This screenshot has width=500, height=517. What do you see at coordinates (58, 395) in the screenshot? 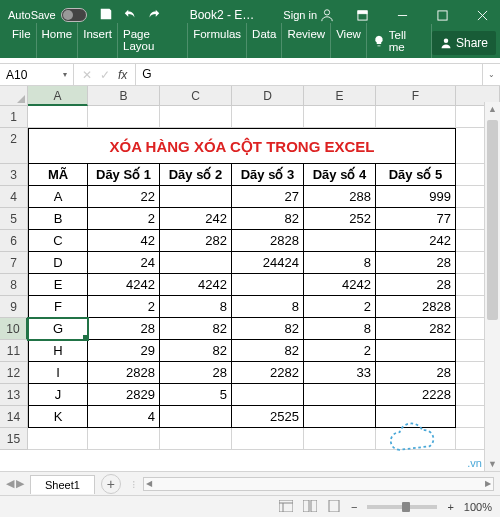
I see `cell: J` at bounding box center [58, 395].